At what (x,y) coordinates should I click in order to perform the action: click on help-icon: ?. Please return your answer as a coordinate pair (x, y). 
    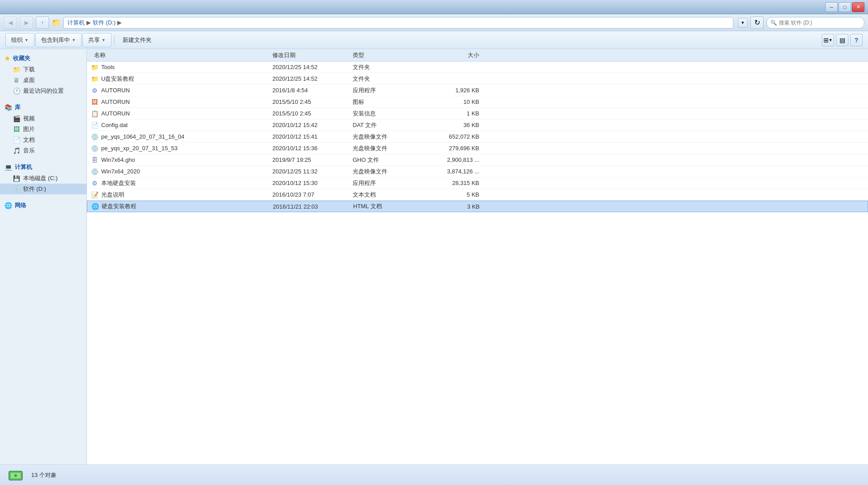
    Looking at the image, I should click on (857, 40).